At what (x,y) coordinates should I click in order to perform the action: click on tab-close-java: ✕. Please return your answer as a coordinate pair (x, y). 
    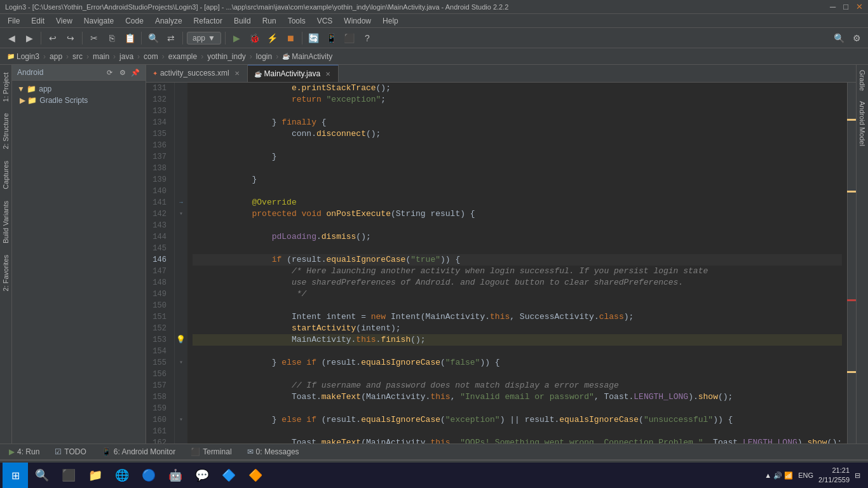
    Looking at the image, I should click on (328, 74).